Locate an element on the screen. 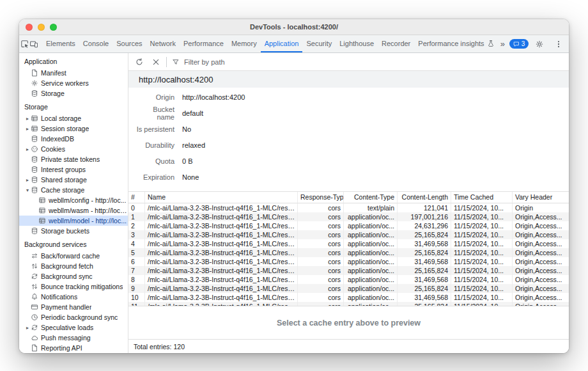 Image resolution: width=588 pixels, height=371 pixels. table-row: 5/mlc-ai/Llama-3.2-3B-Instruct-q4f16_1-M… is located at coordinates (349, 253).